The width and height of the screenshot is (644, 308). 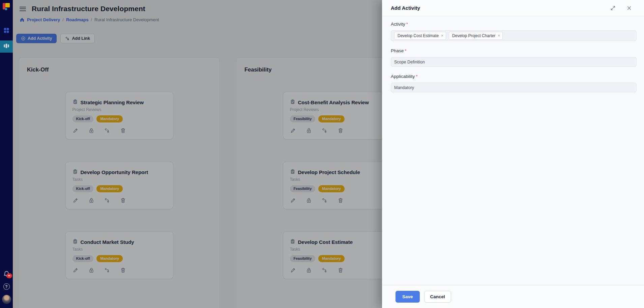 I want to click on notification-badge: ∞, so click(x=9, y=276).